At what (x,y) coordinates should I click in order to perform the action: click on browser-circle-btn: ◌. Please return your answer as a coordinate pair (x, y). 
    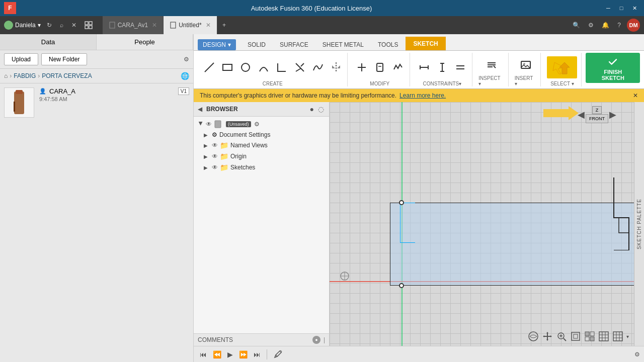
    Looking at the image, I should click on (321, 109).